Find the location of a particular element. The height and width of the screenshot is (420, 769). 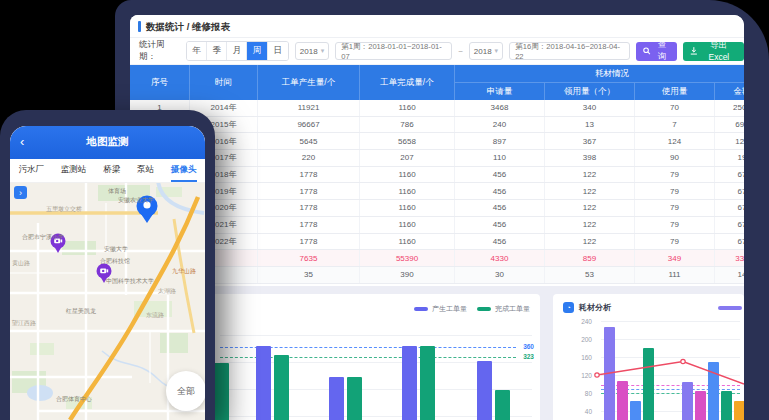

table-cell: 897 is located at coordinates (500, 141).